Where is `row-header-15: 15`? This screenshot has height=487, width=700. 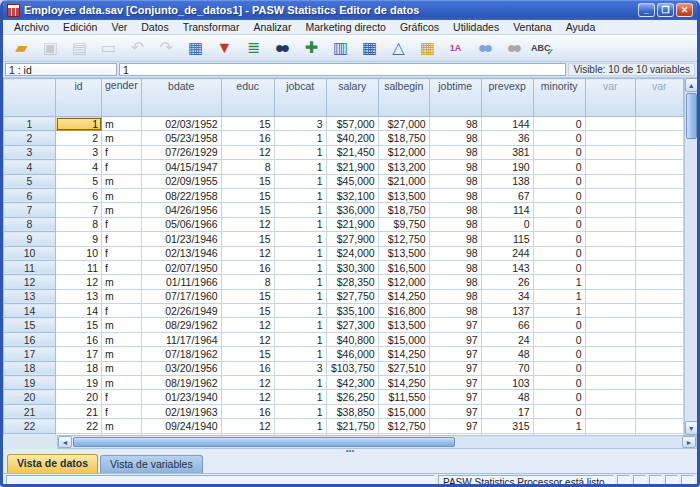
row-header-15: 15 is located at coordinates (30, 325).